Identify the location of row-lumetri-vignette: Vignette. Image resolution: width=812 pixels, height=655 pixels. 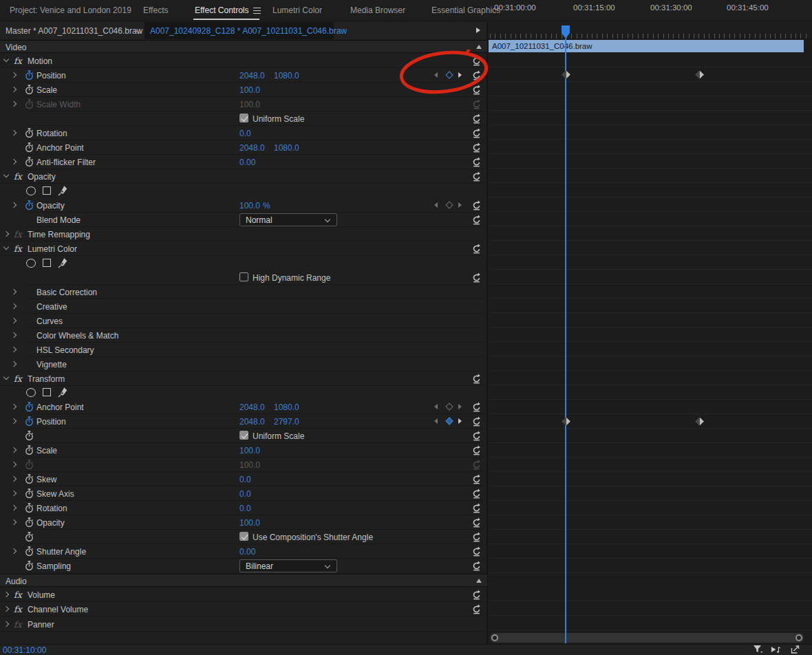
(244, 365).